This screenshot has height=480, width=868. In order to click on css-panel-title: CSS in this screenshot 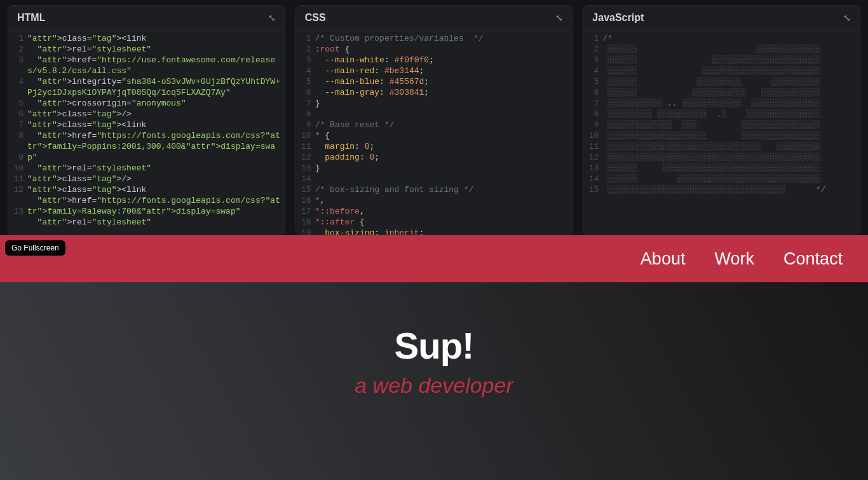, I will do `click(315, 18)`.